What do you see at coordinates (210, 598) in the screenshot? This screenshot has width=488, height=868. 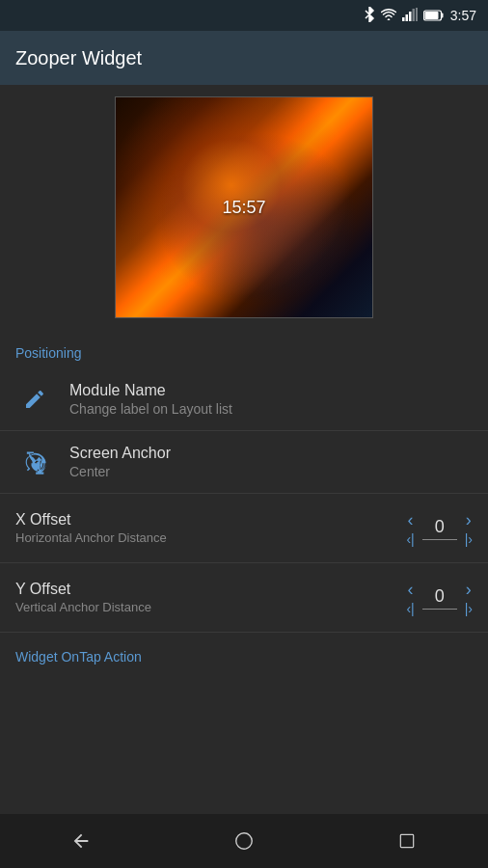 I see `y-offset-label: Y Offset Vertical Anchor Distance` at bounding box center [210, 598].